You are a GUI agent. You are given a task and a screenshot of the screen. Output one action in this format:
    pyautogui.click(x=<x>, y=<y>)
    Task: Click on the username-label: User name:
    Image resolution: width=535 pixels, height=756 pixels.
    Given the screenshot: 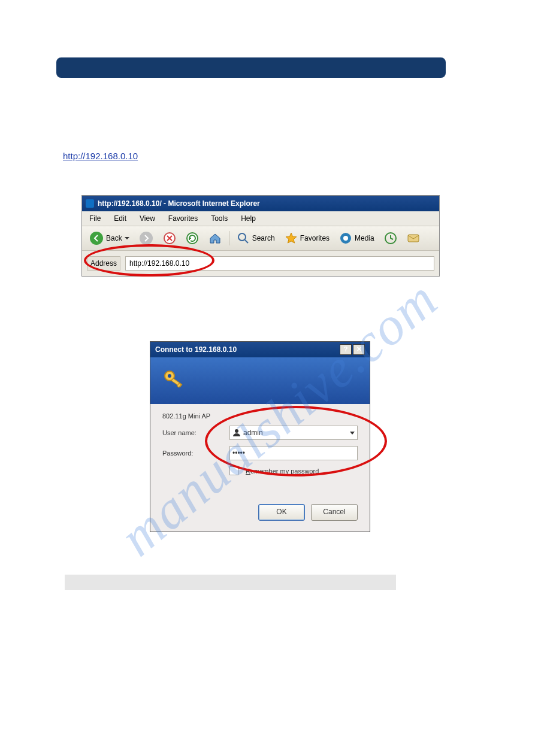 What is the action you would take?
    pyautogui.click(x=194, y=433)
    